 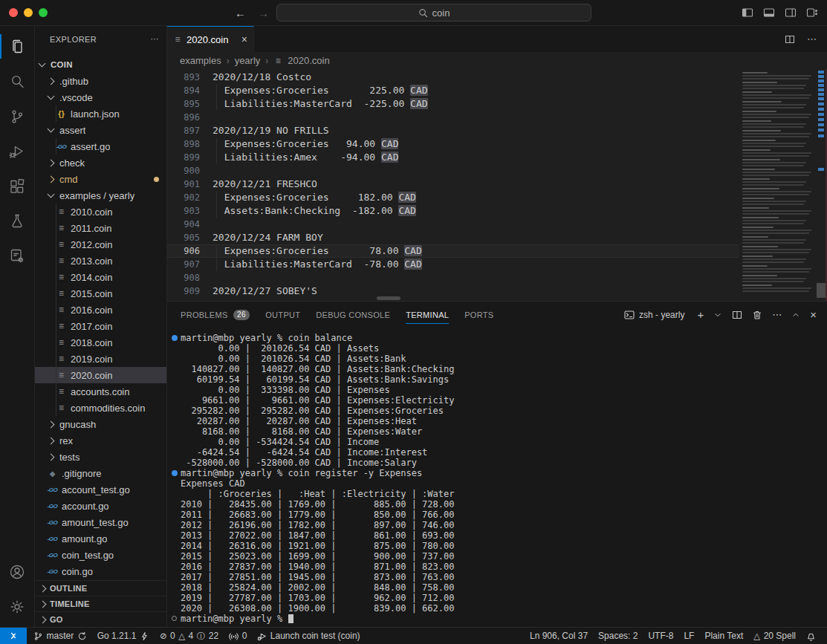 I want to click on tree-item-2010-coin: ≡2010.coin, so click(x=101, y=212).